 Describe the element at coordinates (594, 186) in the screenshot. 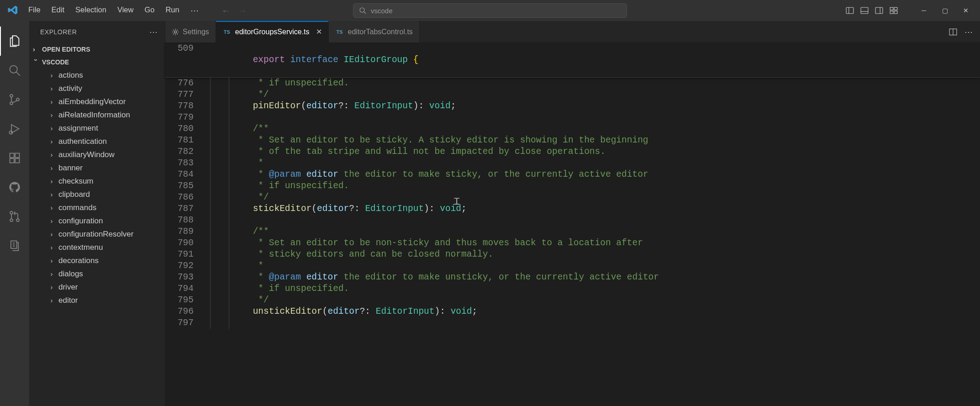

I see `code-content: * if unspecified.` at that location.